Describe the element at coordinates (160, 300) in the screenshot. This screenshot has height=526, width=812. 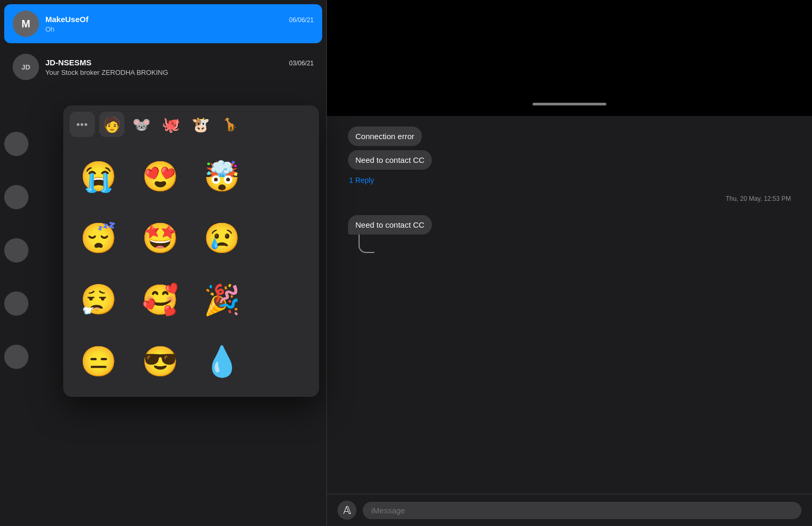
I see `sticker-hearts: 🥰` at that location.